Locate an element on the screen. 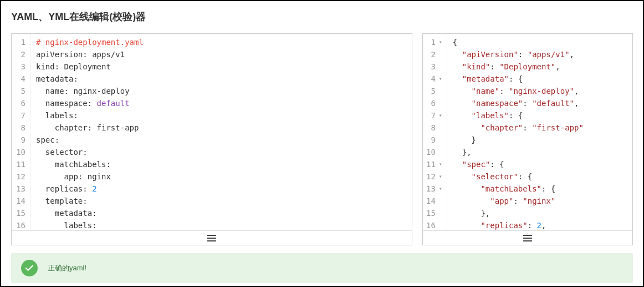  code-line: spec: is located at coordinates (221, 140).